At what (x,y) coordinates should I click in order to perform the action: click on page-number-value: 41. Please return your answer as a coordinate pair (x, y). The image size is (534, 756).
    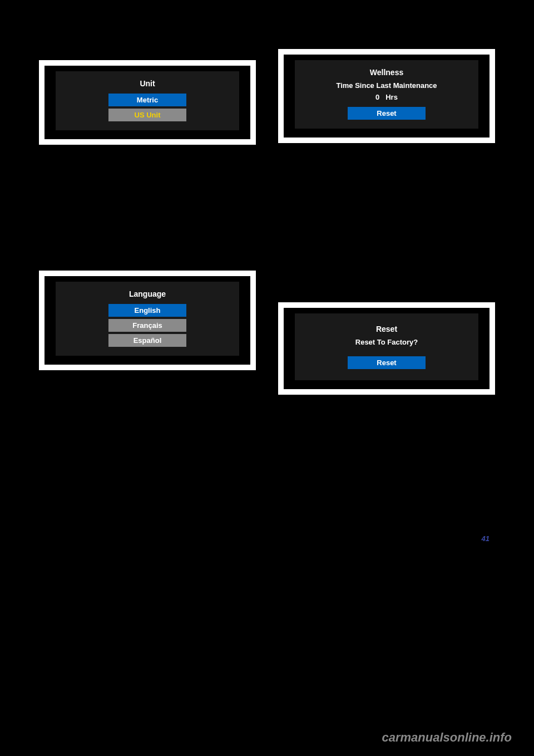
    Looking at the image, I should click on (486, 539).